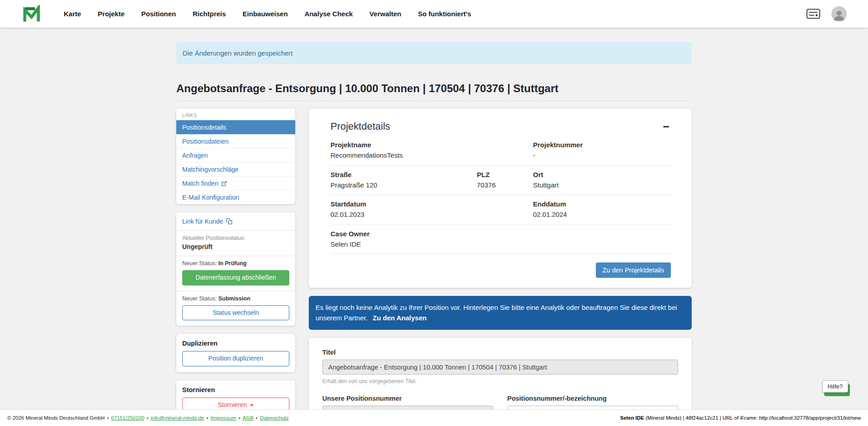 The width and height of the screenshot is (868, 426). What do you see at coordinates (236, 238) in the screenshot?
I see `current-status-label: Aktueller Positionsstatus:` at bounding box center [236, 238].